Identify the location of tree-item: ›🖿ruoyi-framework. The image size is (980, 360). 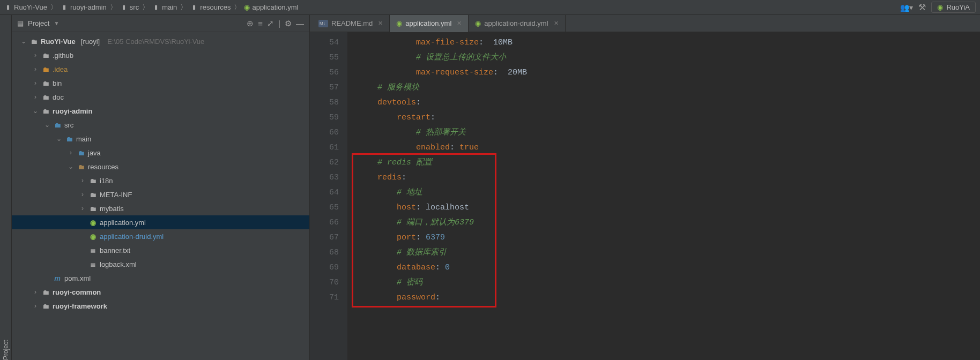
(161, 306).